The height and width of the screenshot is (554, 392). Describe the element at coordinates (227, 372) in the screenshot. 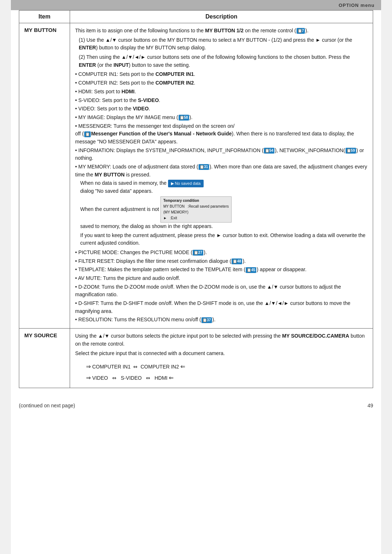

I see `arrow-diagram: ⇒ COMPUTER IN1 ⇔ COMPUTER IN2 ⇐ ⇒ VIDEO …` at that location.